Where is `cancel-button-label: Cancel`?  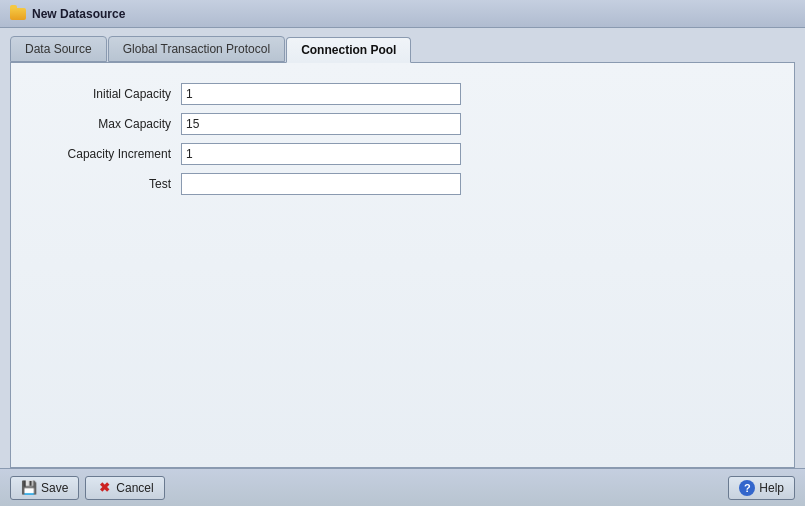 cancel-button-label: Cancel is located at coordinates (134, 488).